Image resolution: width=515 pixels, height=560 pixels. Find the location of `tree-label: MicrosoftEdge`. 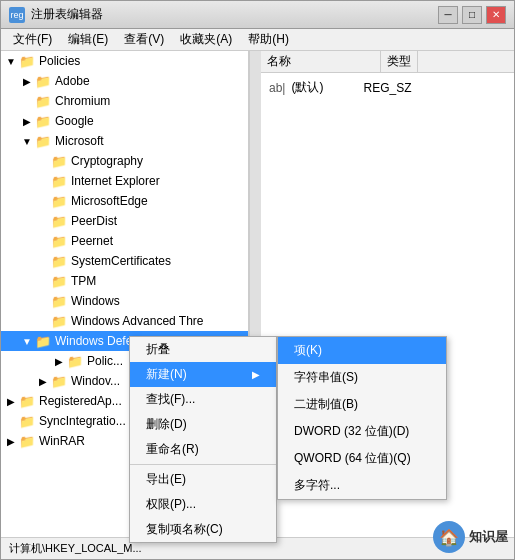

tree-label: MicrosoftEdge is located at coordinates (110, 201).